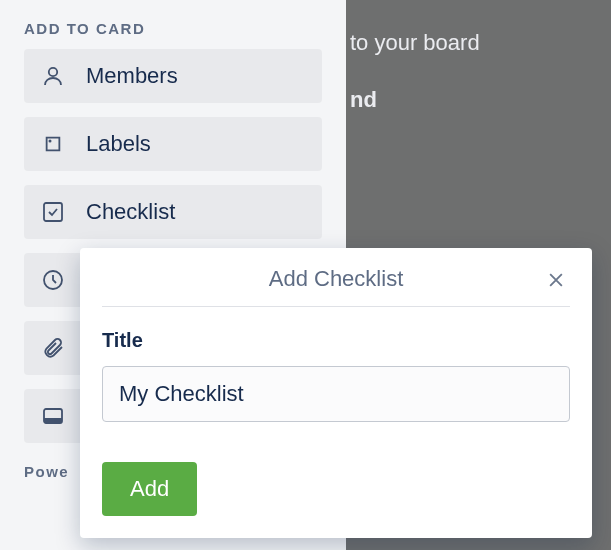  I want to click on labels-button: Labels, so click(173, 144).